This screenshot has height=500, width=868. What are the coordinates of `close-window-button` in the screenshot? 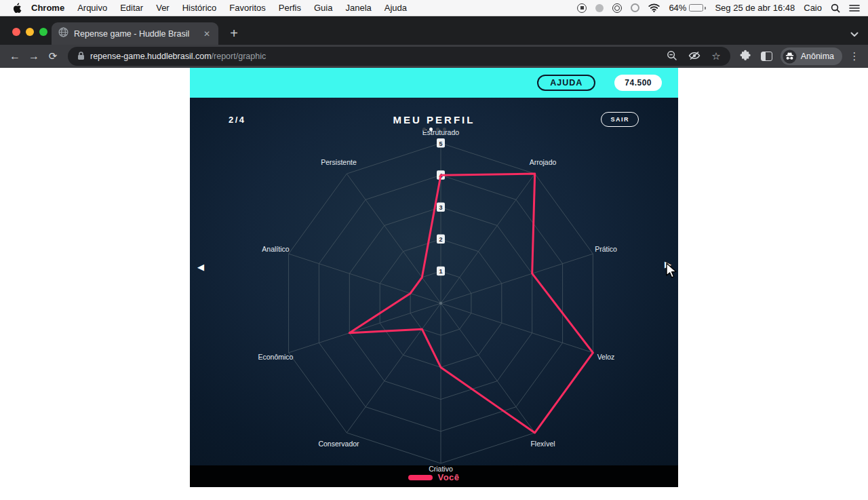 It's located at (16, 32).